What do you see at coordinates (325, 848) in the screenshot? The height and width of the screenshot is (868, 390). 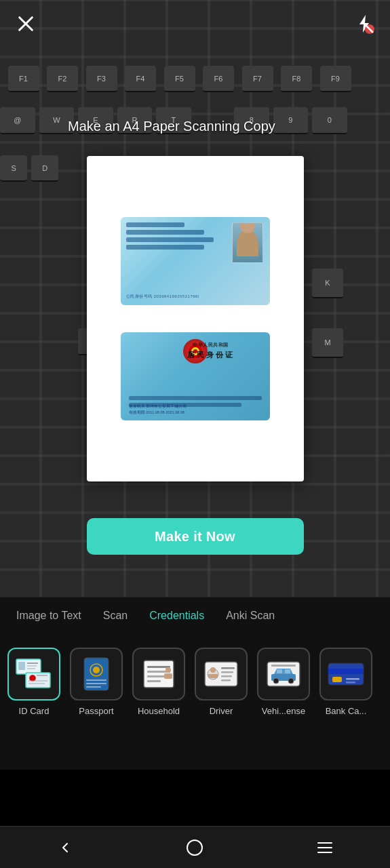 I see `nav-menu-button` at bounding box center [325, 848].